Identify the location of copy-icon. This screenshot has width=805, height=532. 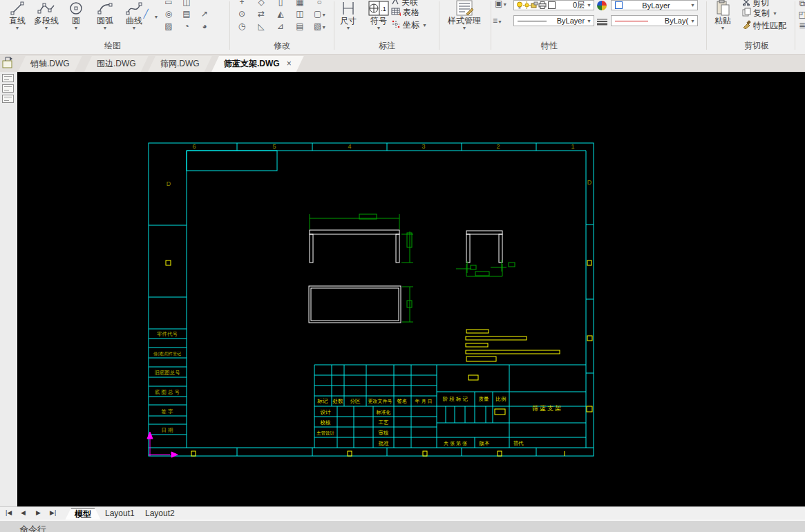
(746, 13).